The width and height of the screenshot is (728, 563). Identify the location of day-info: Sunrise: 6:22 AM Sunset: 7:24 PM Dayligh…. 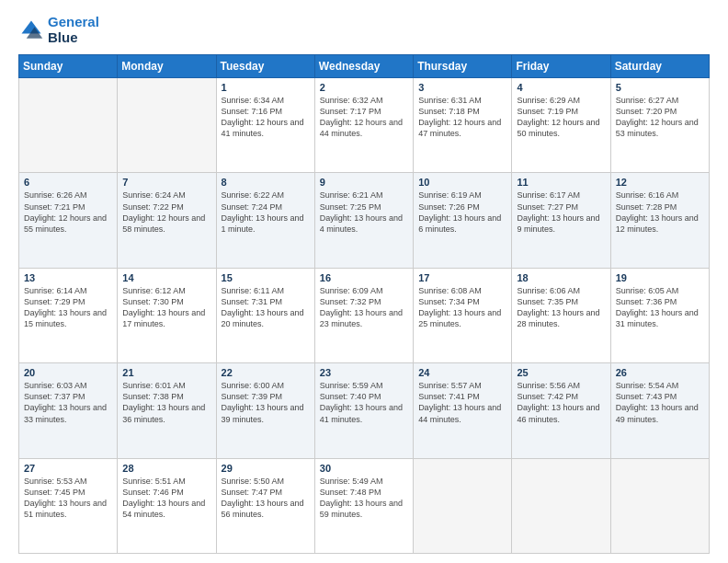
(266, 212).